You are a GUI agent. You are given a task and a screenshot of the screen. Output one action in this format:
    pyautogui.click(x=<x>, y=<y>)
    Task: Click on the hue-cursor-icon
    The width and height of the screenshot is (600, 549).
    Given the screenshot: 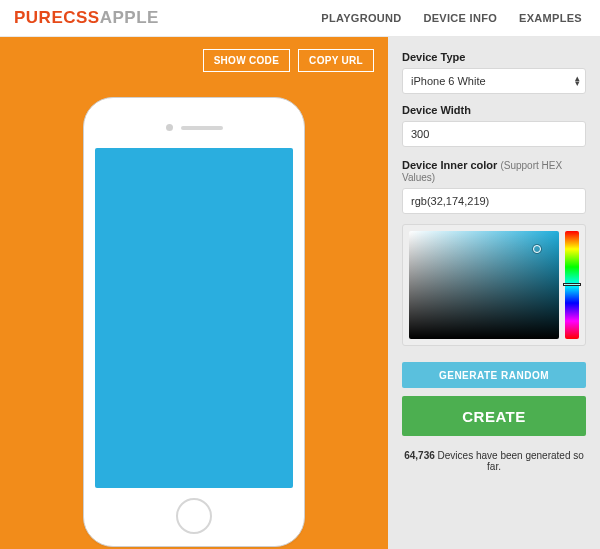 What is the action you would take?
    pyautogui.click(x=572, y=284)
    